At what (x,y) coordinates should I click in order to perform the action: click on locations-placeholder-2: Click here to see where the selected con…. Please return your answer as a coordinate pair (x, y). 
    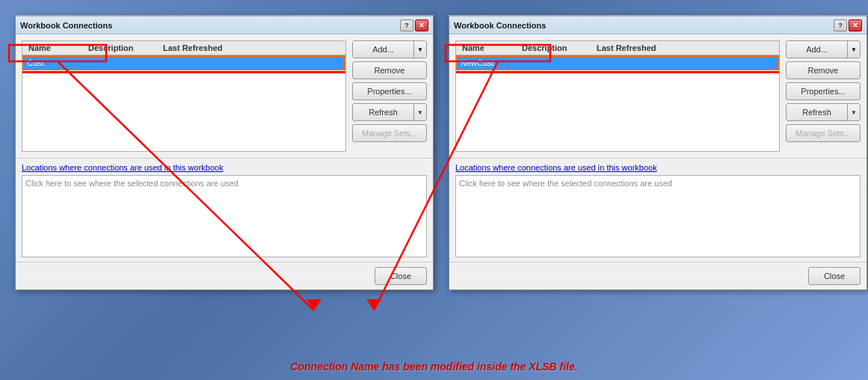
    Looking at the image, I should click on (565, 183).